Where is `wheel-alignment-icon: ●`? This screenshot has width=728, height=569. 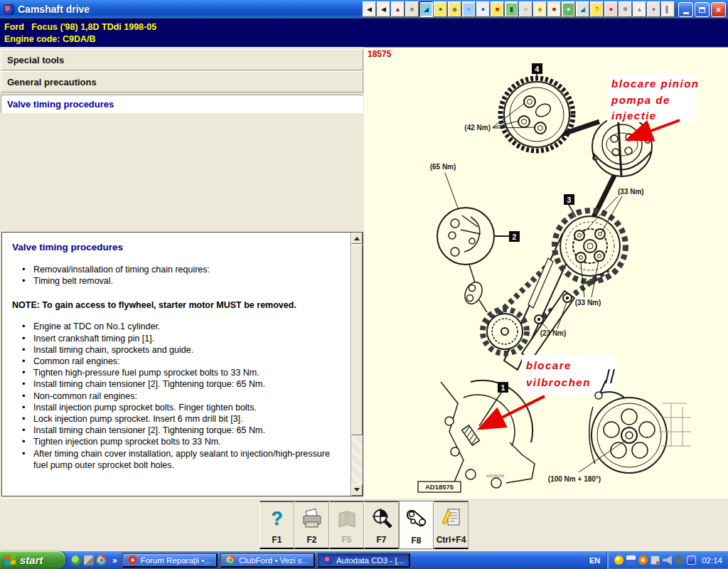 wheel-alignment-icon: ● is located at coordinates (569, 9).